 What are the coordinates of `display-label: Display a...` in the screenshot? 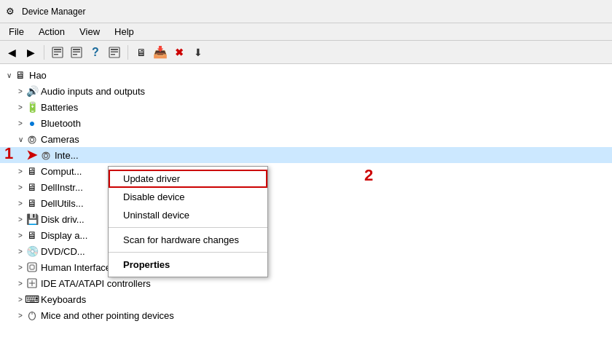 It's located at (64, 236).